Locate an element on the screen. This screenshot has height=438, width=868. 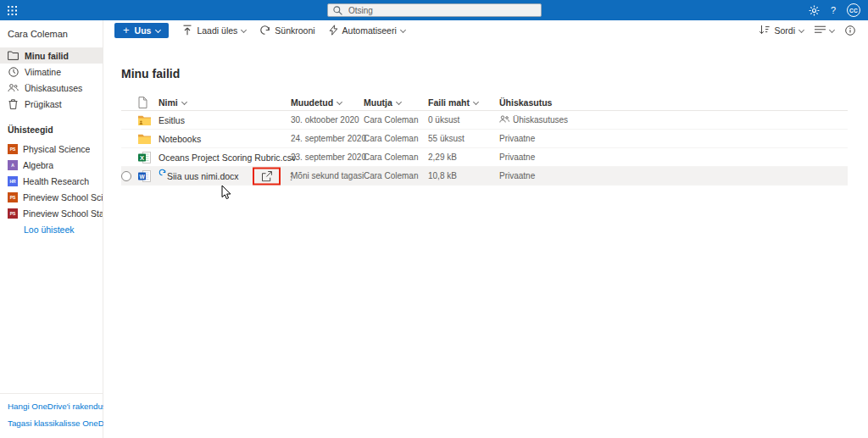
table-body: Esitlus 30. oktoober 2020 Cara Coleman 0… is located at coordinates (485, 148).